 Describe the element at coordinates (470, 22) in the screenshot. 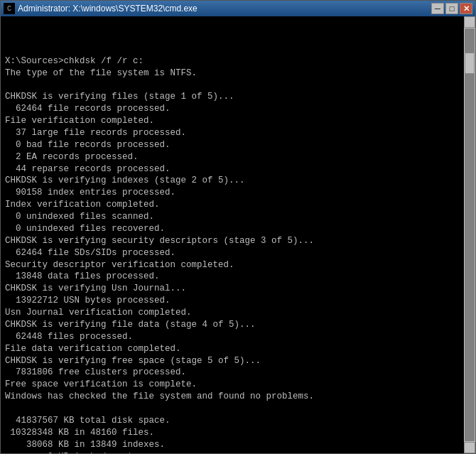

I see `scroll-up-arrow: ▲` at that location.